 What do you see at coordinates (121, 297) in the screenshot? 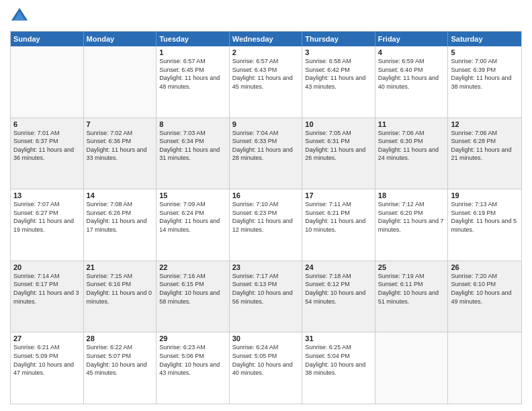
I see `calendar-cell: 21Sunrise: 7:15 AM Sunset: 6:16 PM Dayli…` at bounding box center [121, 297].